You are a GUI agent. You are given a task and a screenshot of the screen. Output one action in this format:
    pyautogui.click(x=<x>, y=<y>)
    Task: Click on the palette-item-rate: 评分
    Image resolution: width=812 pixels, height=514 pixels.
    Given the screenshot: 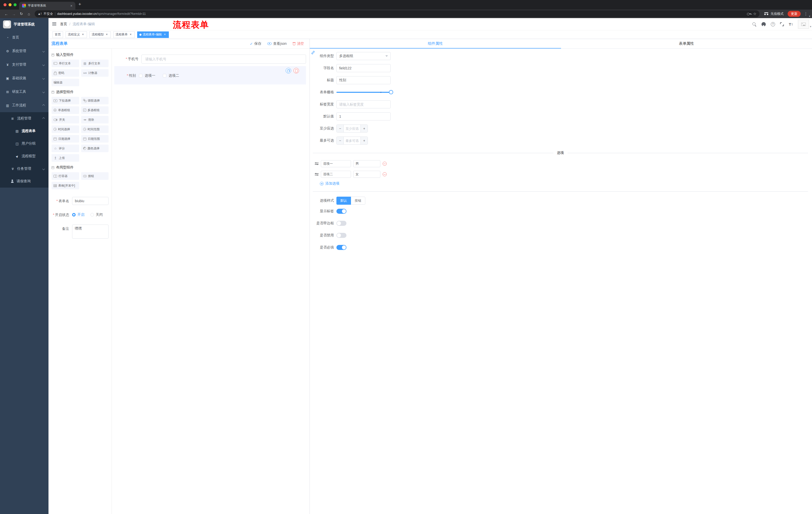 What is the action you would take?
    pyautogui.click(x=65, y=148)
    